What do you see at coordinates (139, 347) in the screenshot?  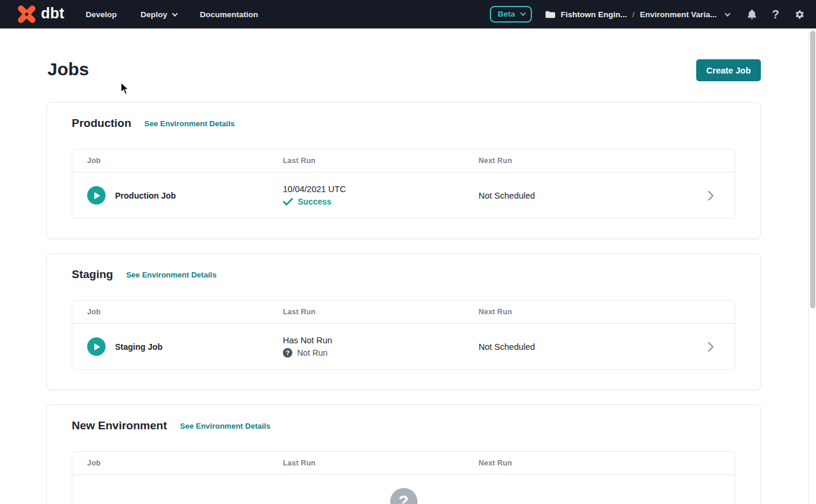 I see `job-name: Staging Job` at bounding box center [139, 347].